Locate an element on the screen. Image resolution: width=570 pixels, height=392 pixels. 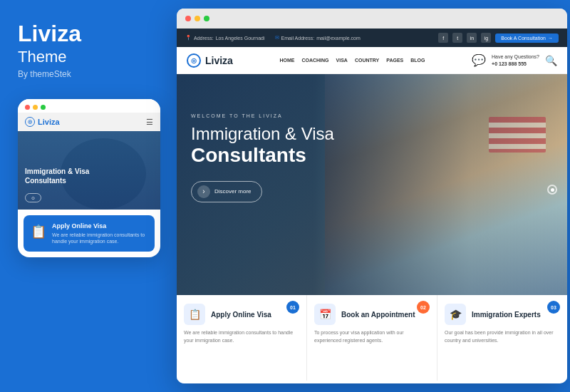
card-top-1: 📋 Apply Online Visa is located at coordinates (242, 314).